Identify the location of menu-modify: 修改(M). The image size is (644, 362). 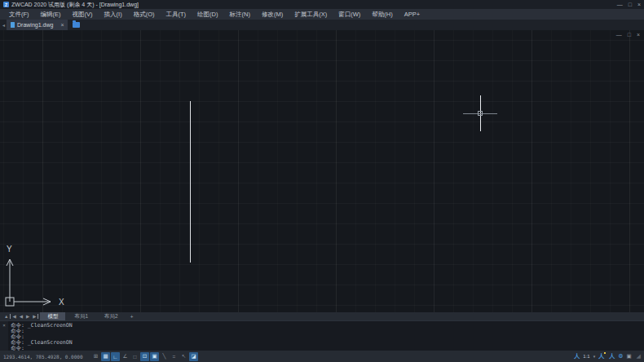
(272, 15).